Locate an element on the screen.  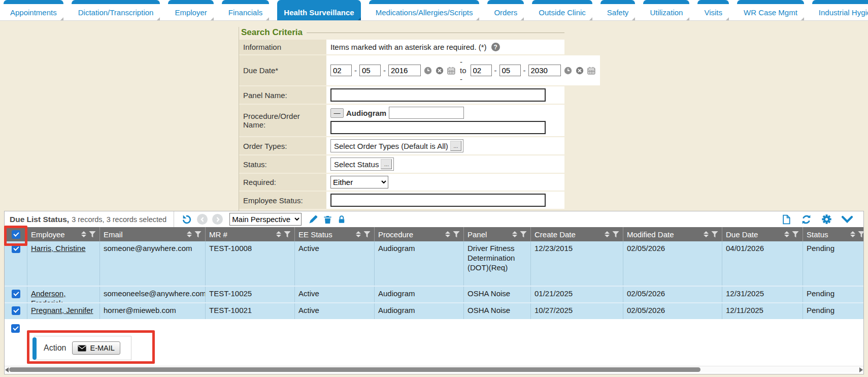
collapse-chevron-icon is located at coordinates (847, 219).